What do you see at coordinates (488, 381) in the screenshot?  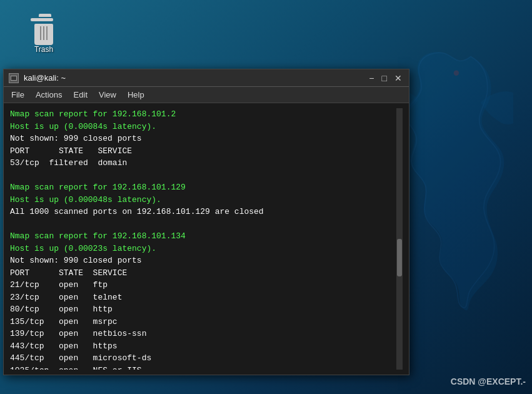 I see `csdn-watermark: CSDN @EXCEPT.-` at bounding box center [488, 381].